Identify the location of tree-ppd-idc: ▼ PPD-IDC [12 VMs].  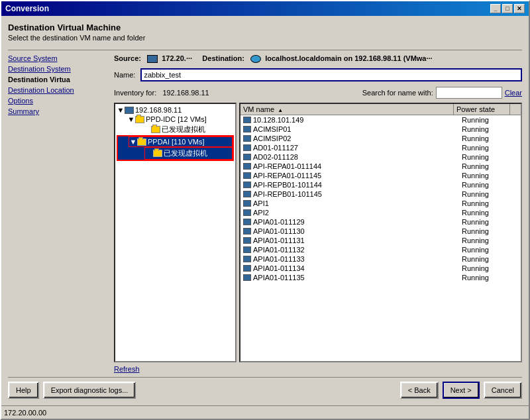
(180, 119).